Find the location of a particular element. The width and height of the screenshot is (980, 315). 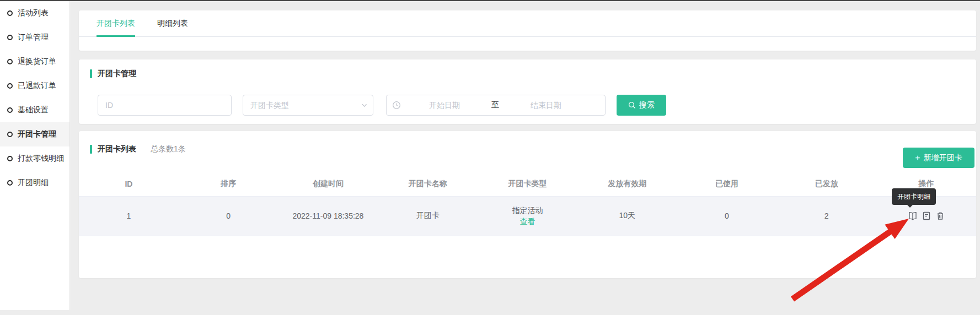

tabs-card: 开团卡列表 明细列表 is located at coordinates (527, 31).